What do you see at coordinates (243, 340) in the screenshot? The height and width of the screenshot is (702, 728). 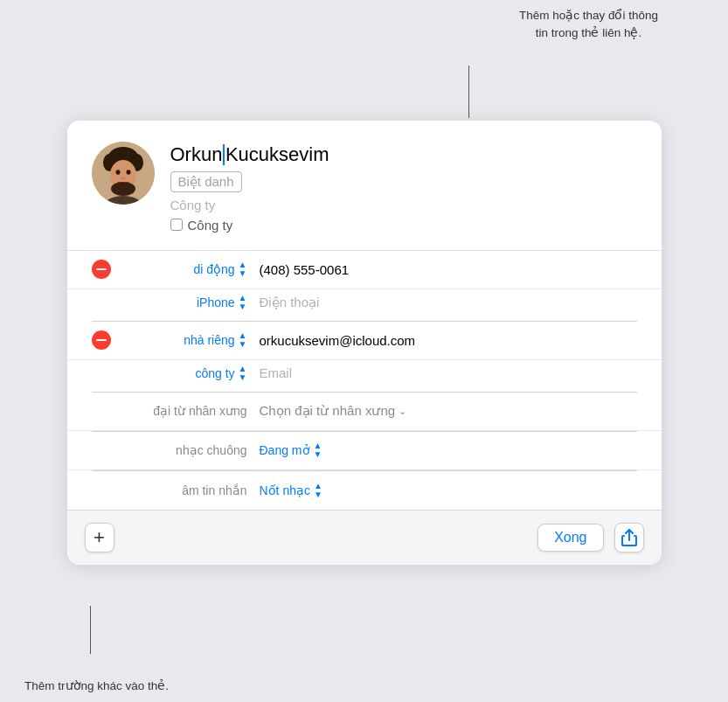 I see `email-type-stepper: ▲ ▼` at bounding box center [243, 340].